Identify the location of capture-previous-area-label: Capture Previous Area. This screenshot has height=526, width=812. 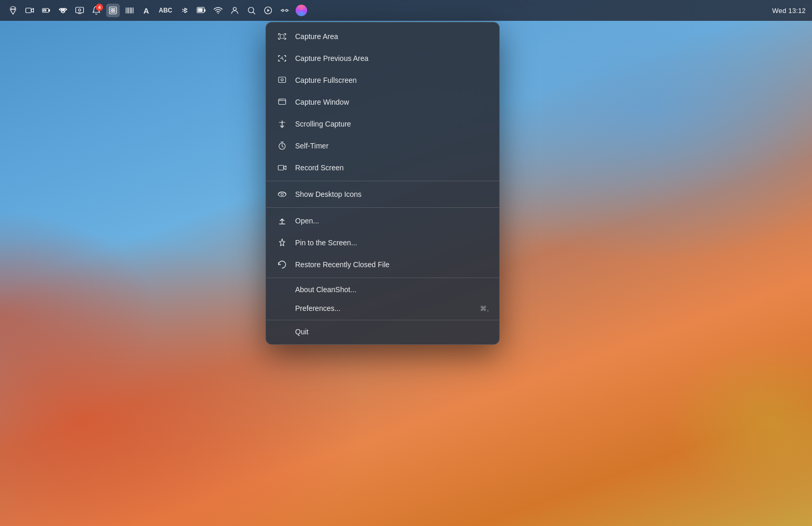
(392, 58).